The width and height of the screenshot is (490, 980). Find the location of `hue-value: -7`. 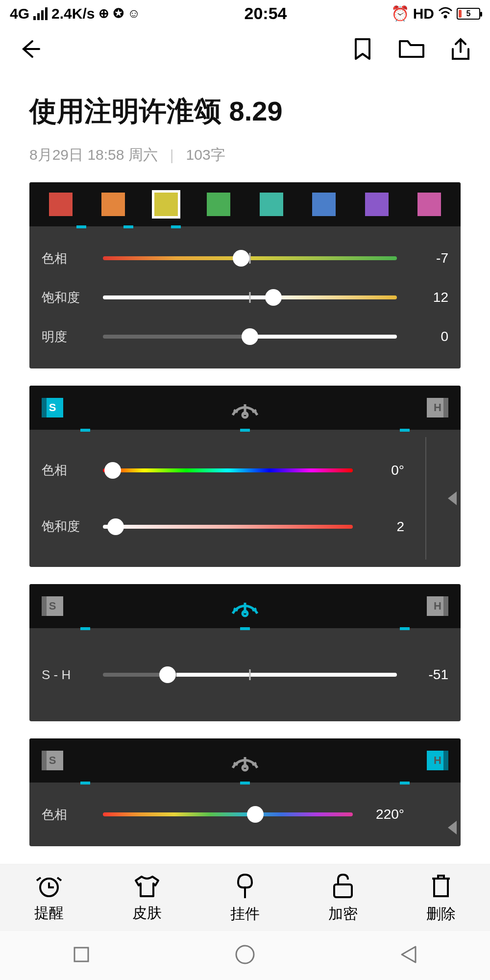

hue-value: -7 is located at coordinates (429, 258).